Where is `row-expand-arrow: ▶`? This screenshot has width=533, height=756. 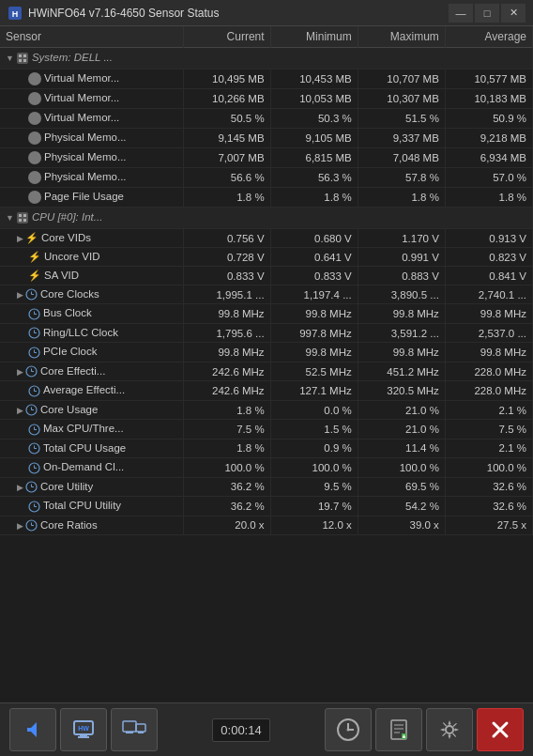
row-expand-arrow: ▶ is located at coordinates (21, 295).